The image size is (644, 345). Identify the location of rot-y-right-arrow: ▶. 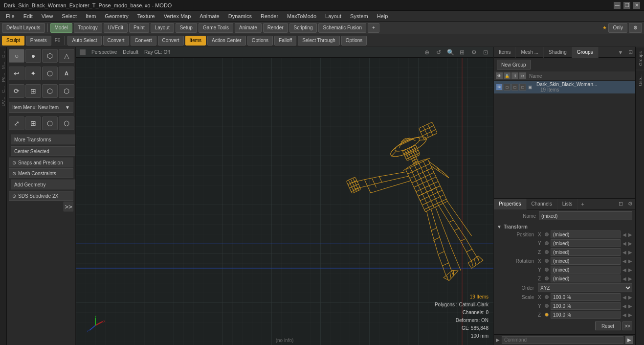
(630, 270).